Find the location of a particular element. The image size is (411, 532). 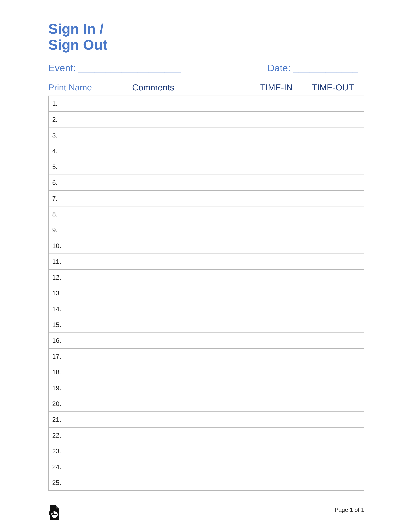

cell-print-name: 23. is located at coordinates (91, 451).